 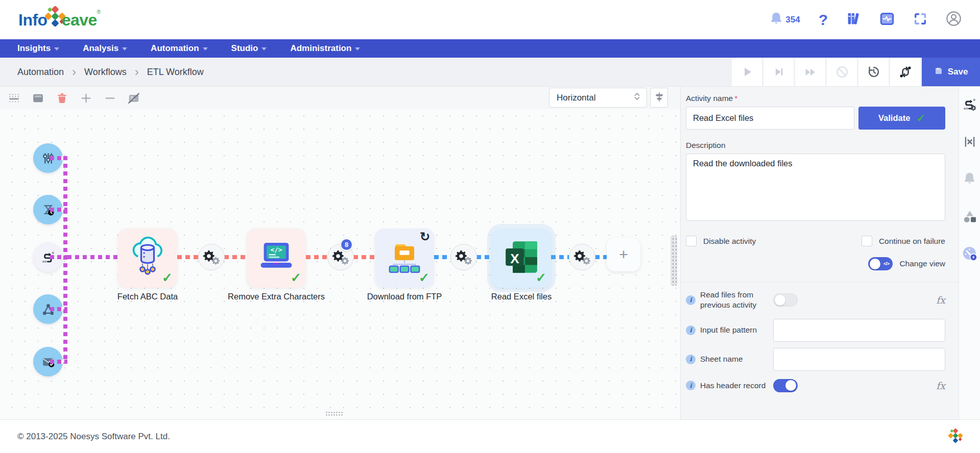 I want to click on node-fetch-abc-data: ✓, so click(x=148, y=258).